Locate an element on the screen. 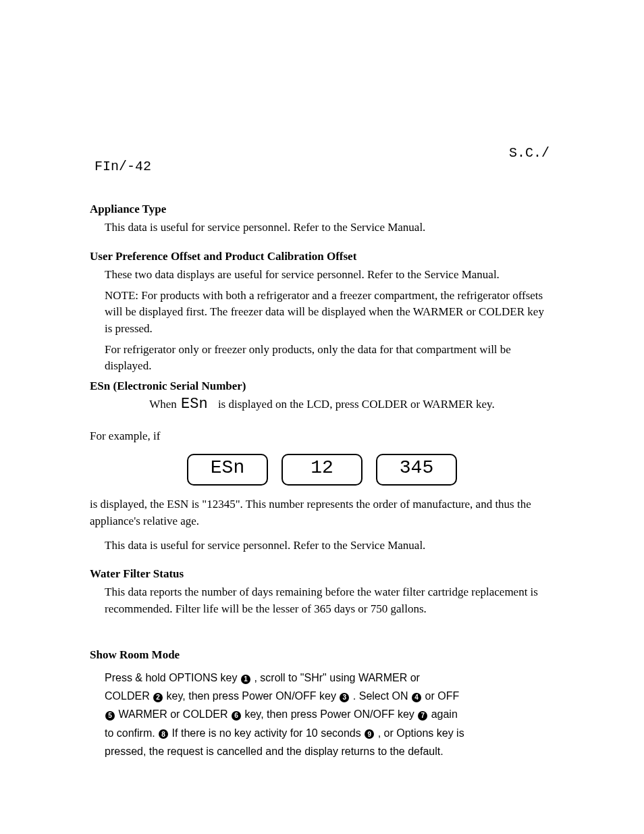  showroom-l2-end: or OFF is located at coordinates (443, 696).